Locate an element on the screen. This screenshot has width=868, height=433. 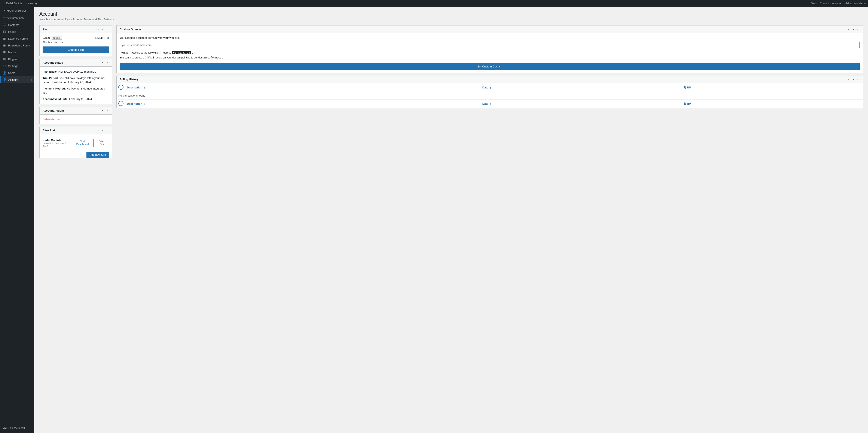
plan-card-body: BASIC current RM 400.00 This is a basic … is located at coordinates (75, 45).